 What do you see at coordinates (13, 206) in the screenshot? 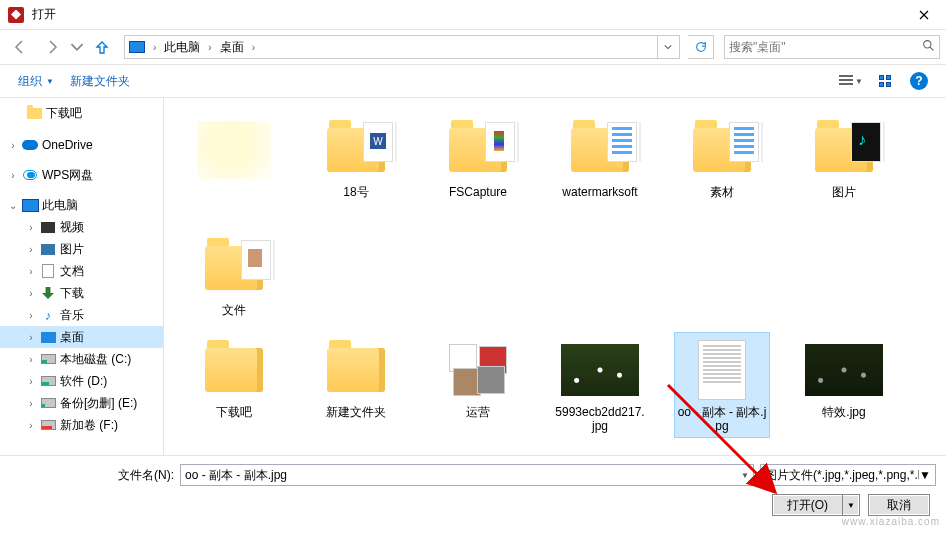
I see `collapse-icon: ⌄` at bounding box center [13, 206].